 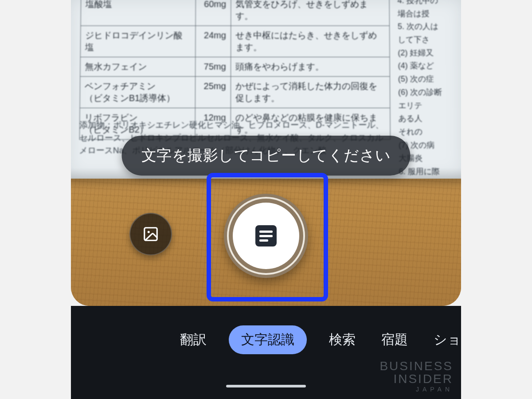 I want to click on table-row: ジヒドロコデインリン酸塩 24mg せき中枢にはたらき、せきをしずめます。, so click(x=235, y=42).